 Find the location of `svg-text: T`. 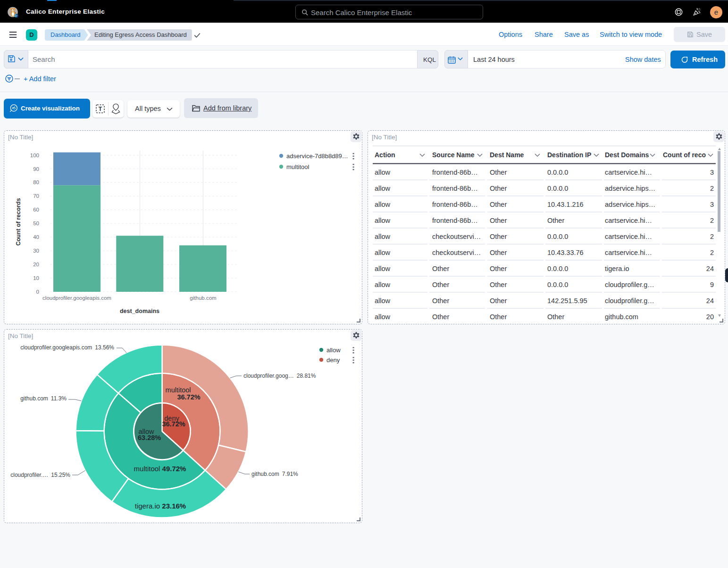

svg-text: T is located at coordinates (100, 109).